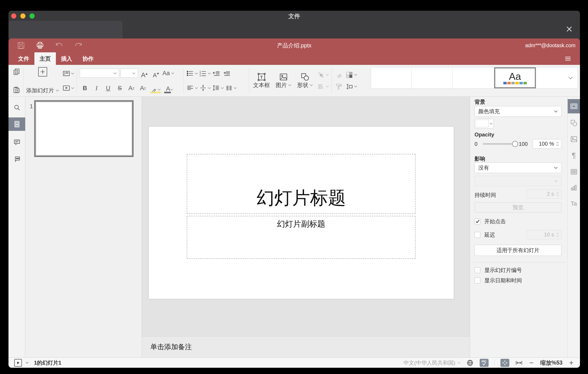 The height and width of the screenshot is (374, 588). What do you see at coordinates (574, 139) in the screenshot?
I see `image-settings-icon` at bounding box center [574, 139].